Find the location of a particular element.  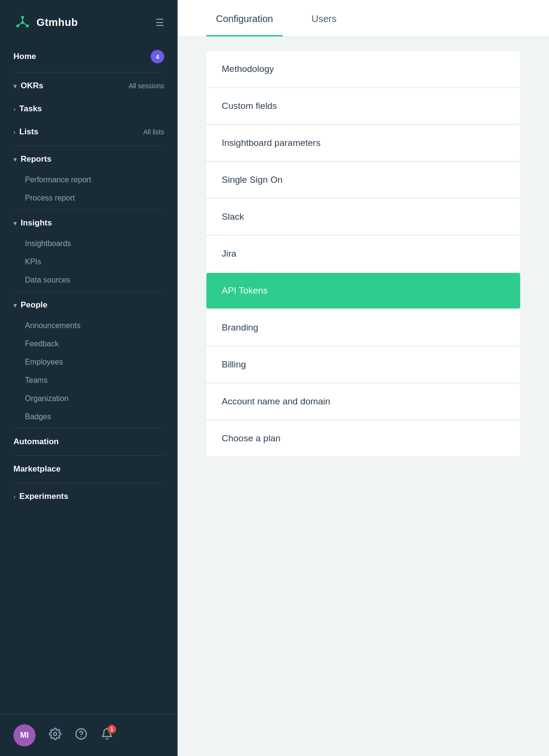

sidebar-item-lists: › Lists All lists is located at coordinates (89, 132).